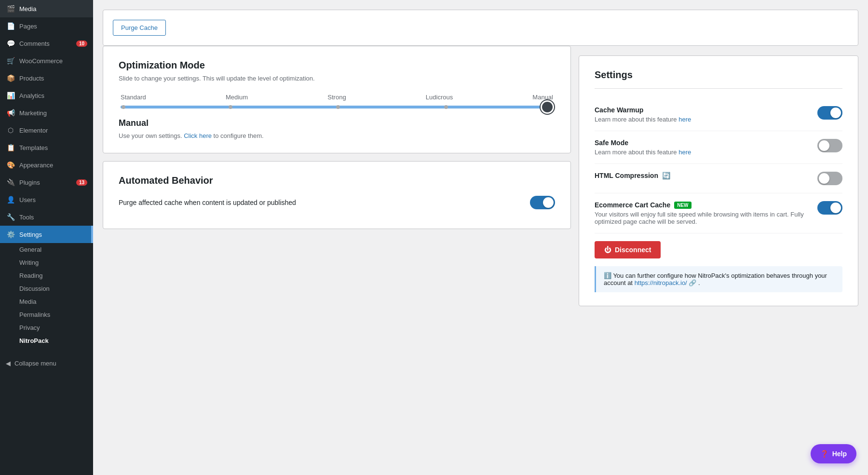 Image resolution: width=868 pixels, height=475 pixels. What do you see at coordinates (33, 113) in the screenshot?
I see `sidebar-item-label: Marketing` at bounding box center [33, 113].